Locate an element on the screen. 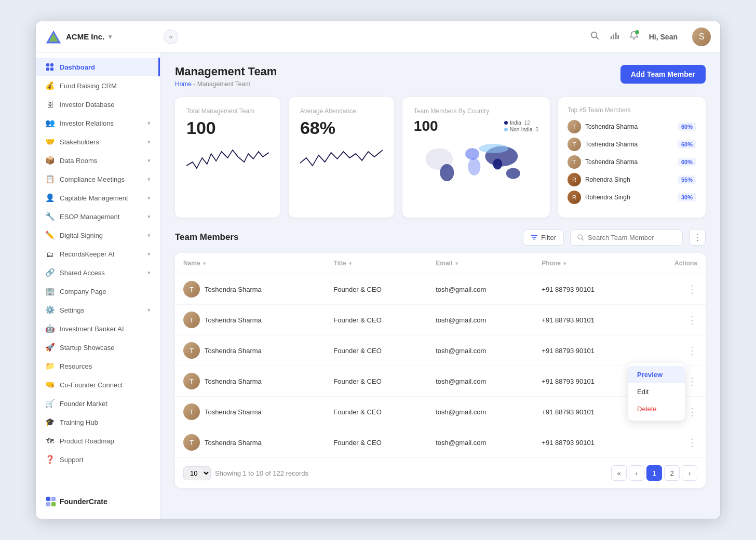 The width and height of the screenshot is (756, 540). page-size-select: 10 25 50 is located at coordinates (197, 474).